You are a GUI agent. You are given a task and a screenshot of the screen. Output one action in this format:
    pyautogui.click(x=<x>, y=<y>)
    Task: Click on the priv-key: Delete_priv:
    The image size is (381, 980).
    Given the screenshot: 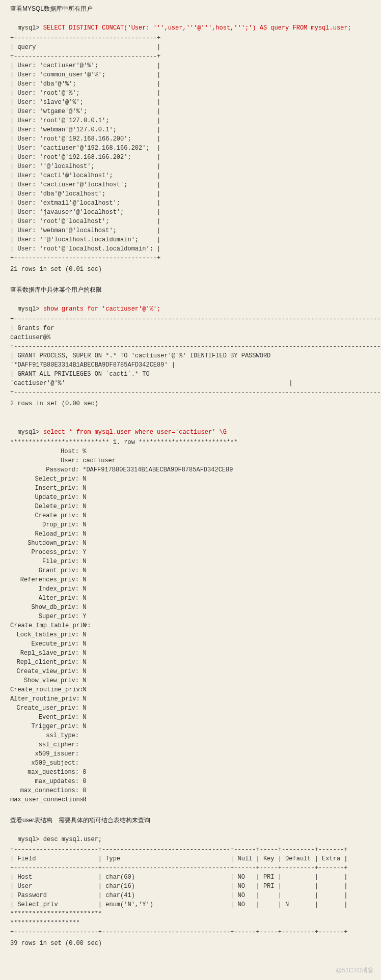 What is the action you would take?
    pyautogui.click(x=45, y=507)
    